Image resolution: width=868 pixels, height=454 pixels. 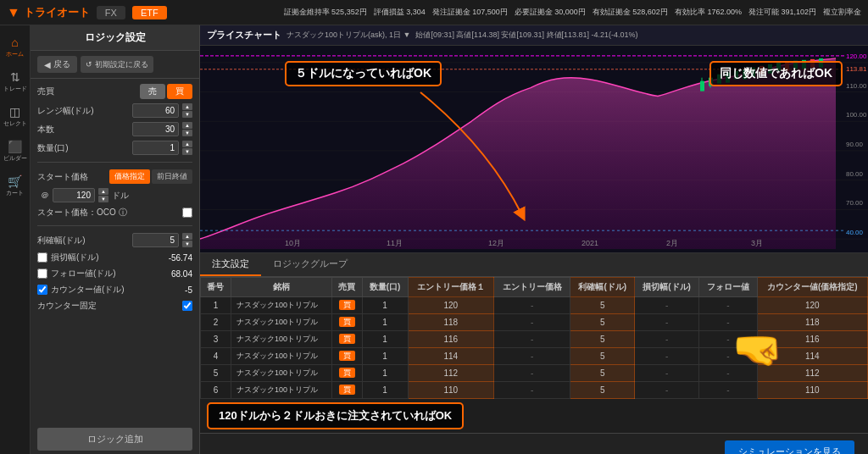 I want to click on svg-text: 12月, so click(x=497, y=243).